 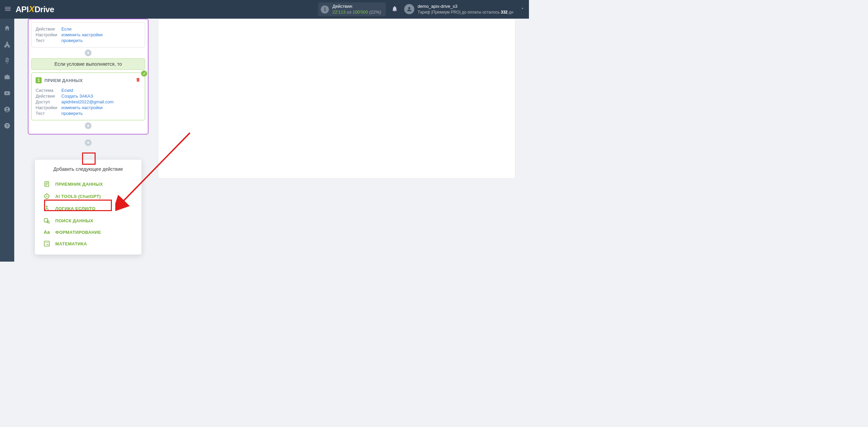 I want to click on briefcase-icon, so click(x=7, y=78).